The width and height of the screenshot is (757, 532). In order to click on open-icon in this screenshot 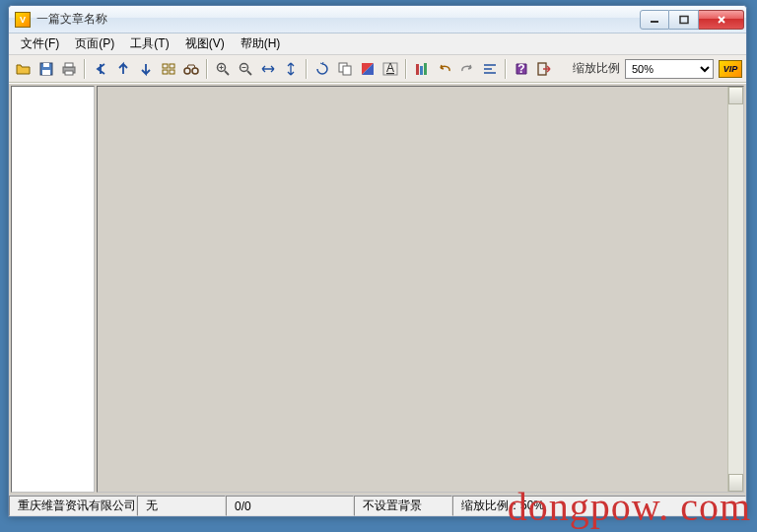, I will do `click(24, 69)`.